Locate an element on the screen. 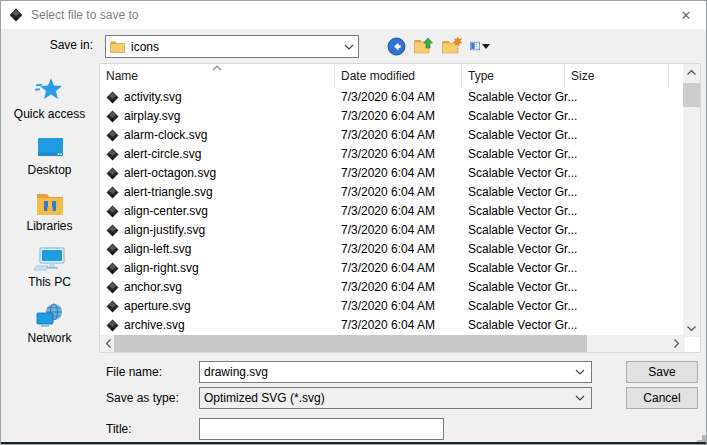 The image size is (707, 445). sidebar-item-libraries: Libraries is located at coordinates (50, 213).